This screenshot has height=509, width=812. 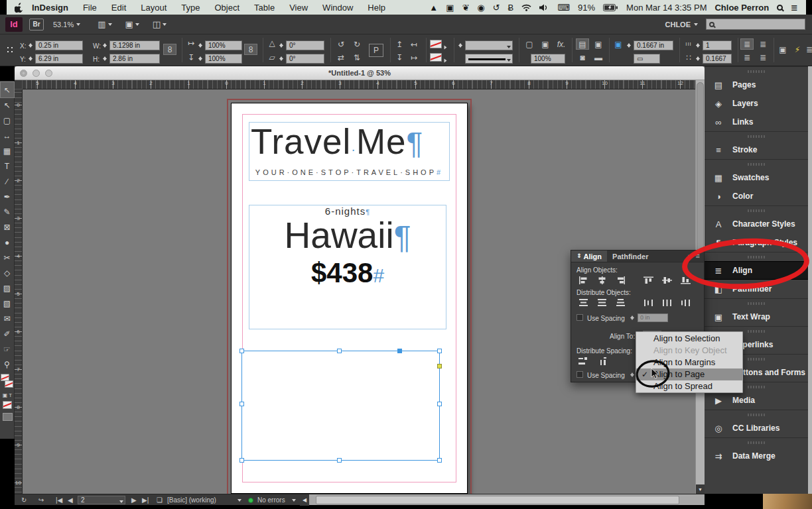 I want to click on scroll-down-button: ▼, so click(x=701, y=489).